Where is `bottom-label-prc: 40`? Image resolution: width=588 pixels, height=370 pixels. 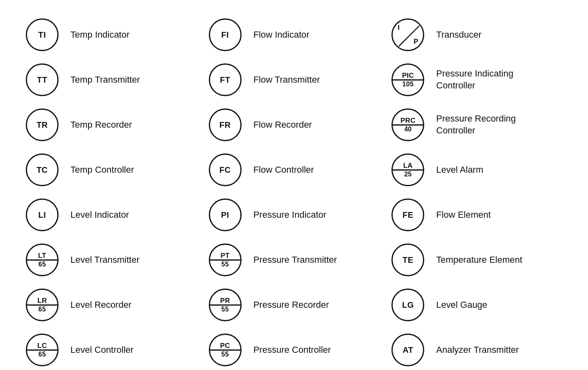 bottom-label-prc: 40 is located at coordinates (408, 129).